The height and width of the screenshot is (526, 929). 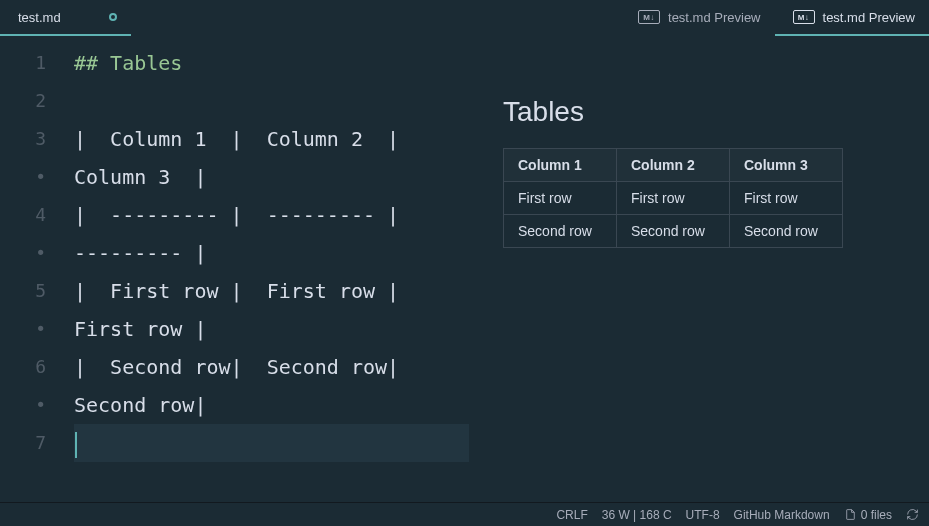 I want to click on table-row: Second rowSecond rowSecond row, so click(x=674, y=232).